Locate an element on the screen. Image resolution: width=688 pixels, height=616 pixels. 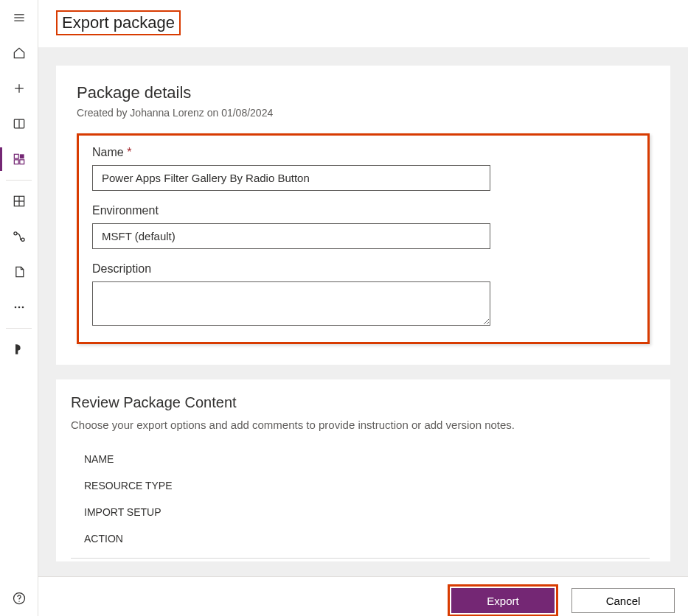
nav-home is located at coordinates (19, 53).